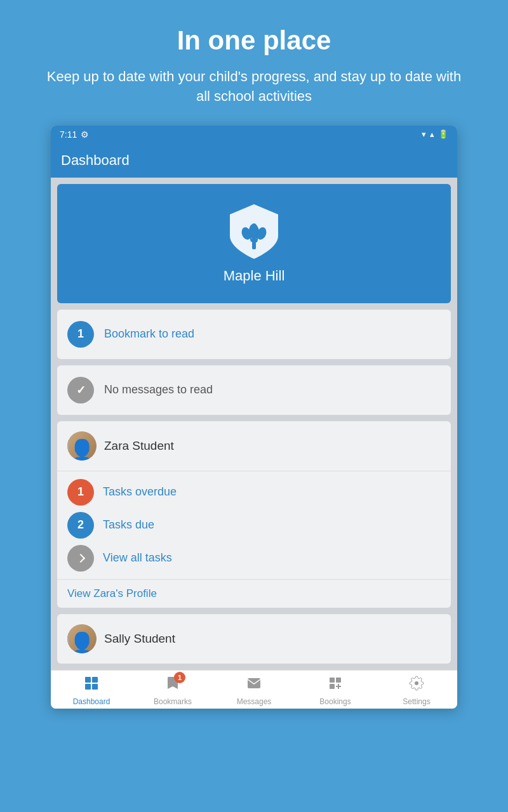 The height and width of the screenshot is (812, 508). I want to click on bottom-nav: Dashboard 1 Bookmarks Messages, so click(254, 689).